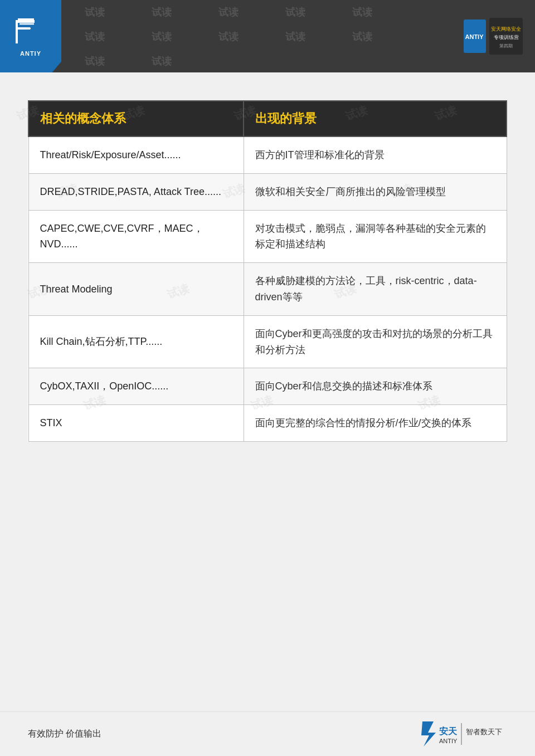 This screenshot has width=535, height=756. Describe the element at coordinates (136, 155) in the screenshot. I see `cell-left-0: Threat/Risk/Exposure/Asset......` at that location.